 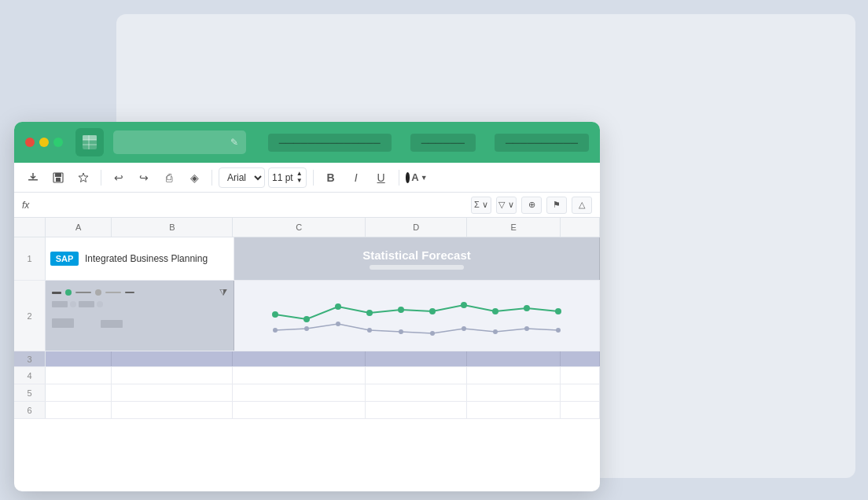 What do you see at coordinates (140, 259) in the screenshot?
I see `cell-1-ab: SAP Integrated Business Planning` at bounding box center [140, 259].